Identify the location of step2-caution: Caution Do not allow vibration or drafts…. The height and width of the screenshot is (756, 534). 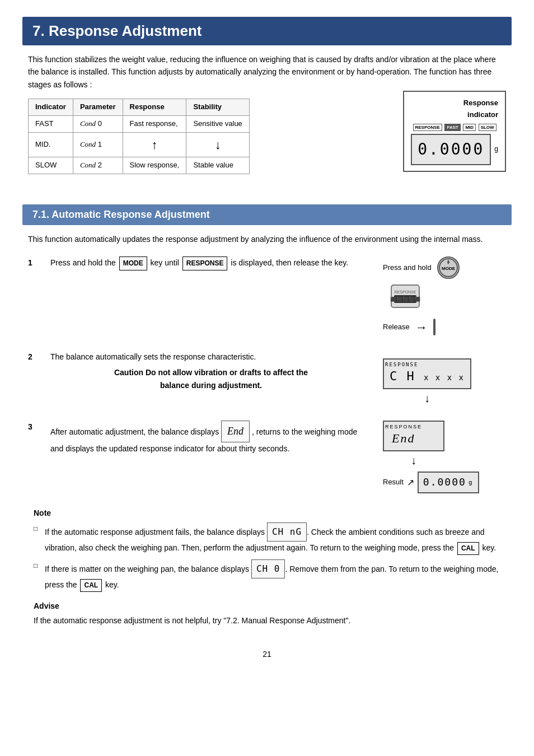
(211, 380).